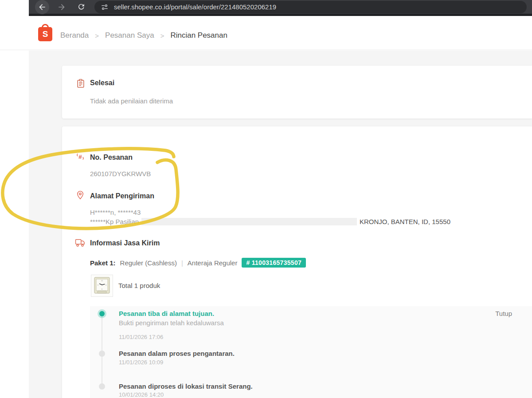 This screenshot has width=532, height=398. Describe the element at coordinates (105, 7) in the screenshot. I see `site-settings-icon` at that location.